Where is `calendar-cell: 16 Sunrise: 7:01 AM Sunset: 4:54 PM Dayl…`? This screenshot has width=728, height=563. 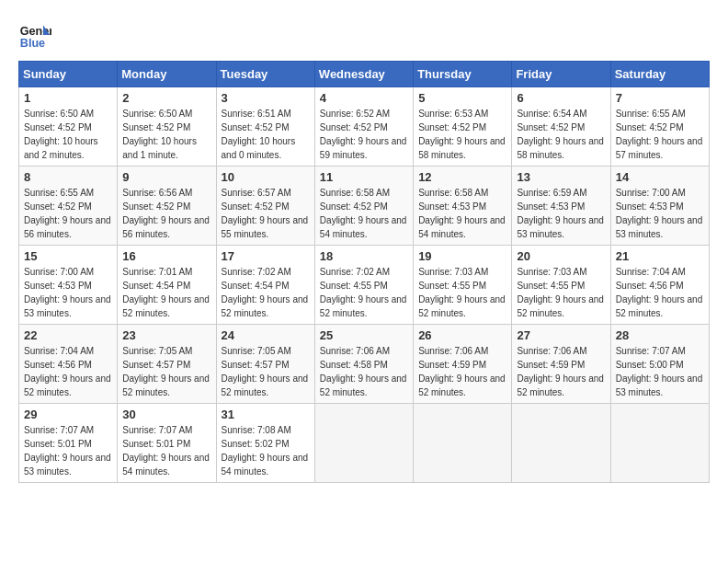
calendar-cell: 16 Sunrise: 7:01 AM Sunset: 4:54 PM Dayl… is located at coordinates (167, 285).